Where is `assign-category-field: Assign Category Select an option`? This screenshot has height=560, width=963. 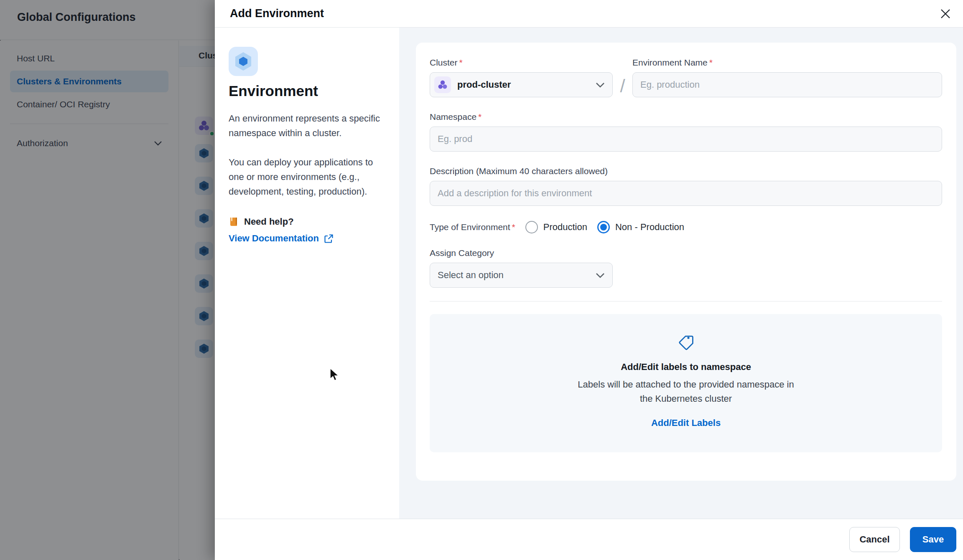
assign-category-field: Assign Category Select an option is located at coordinates (686, 268).